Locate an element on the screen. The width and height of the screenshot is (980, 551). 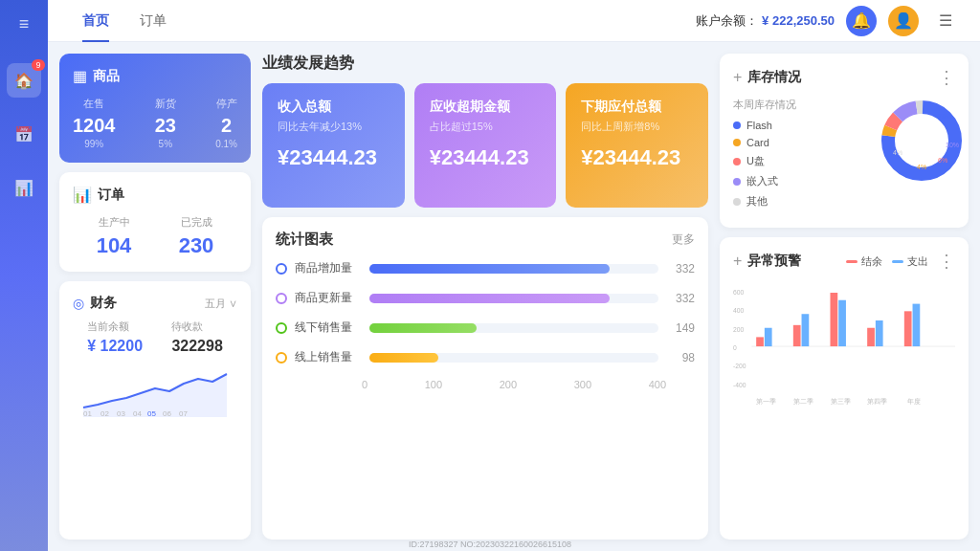
svg-text: 76% is located at coordinates (945, 117).